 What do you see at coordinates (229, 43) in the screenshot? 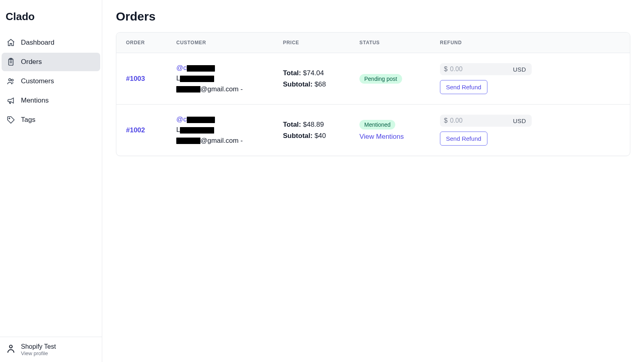
I see `th-customer: CUSTOMER` at bounding box center [229, 43].